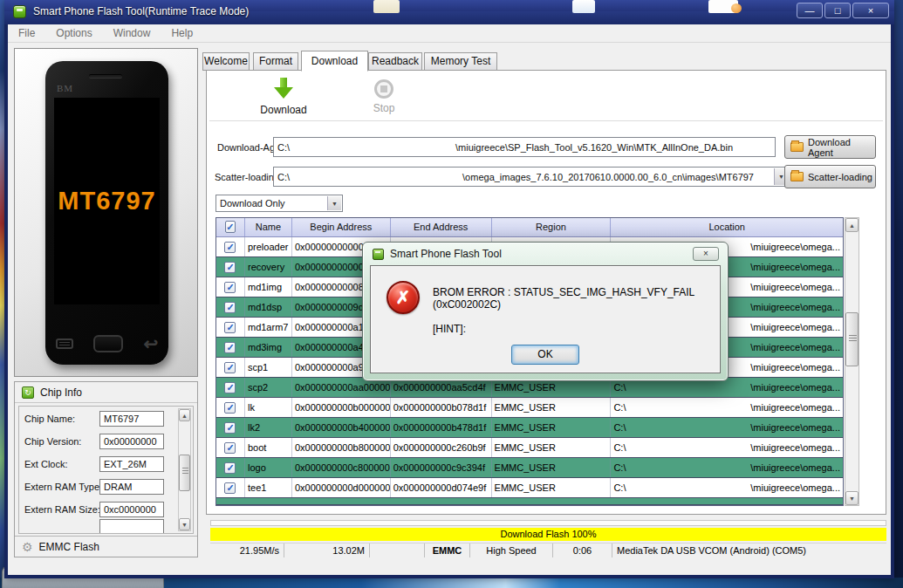  What do you see at coordinates (395, 61) in the screenshot?
I see `tab-readback: Readback` at bounding box center [395, 61].